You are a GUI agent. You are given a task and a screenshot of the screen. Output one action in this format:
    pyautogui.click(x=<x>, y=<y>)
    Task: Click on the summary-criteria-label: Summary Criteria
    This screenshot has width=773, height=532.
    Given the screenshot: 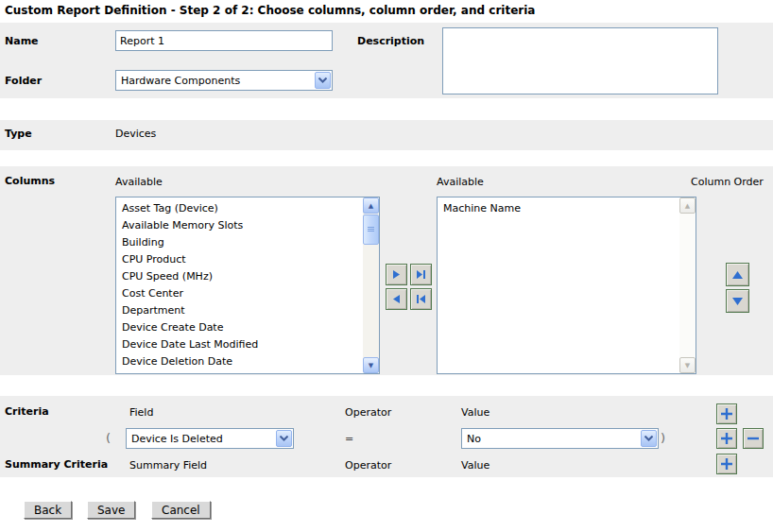 What is the action you would take?
    pyautogui.click(x=57, y=465)
    